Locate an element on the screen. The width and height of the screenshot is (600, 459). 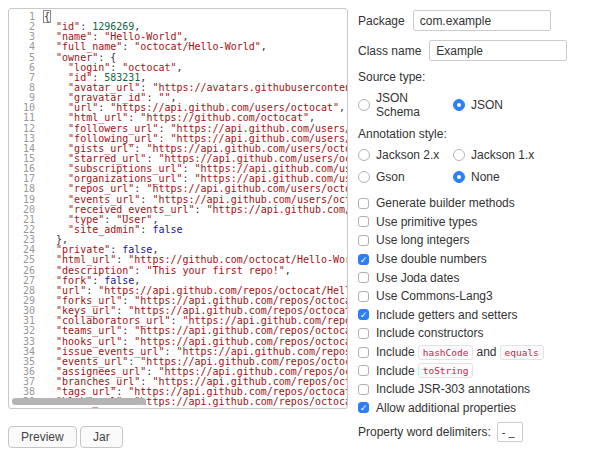
checkbox-option: Generate builder methods is located at coordinates (477, 204).